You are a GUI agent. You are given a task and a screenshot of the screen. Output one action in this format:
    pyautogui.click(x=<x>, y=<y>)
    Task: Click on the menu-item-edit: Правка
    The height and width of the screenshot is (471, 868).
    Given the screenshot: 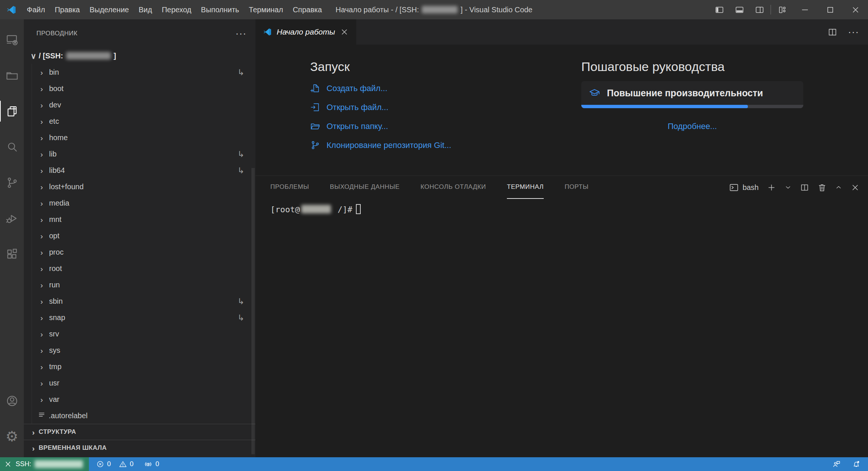 What is the action you would take?
    pyautogui.click(x=67, y=10)
    